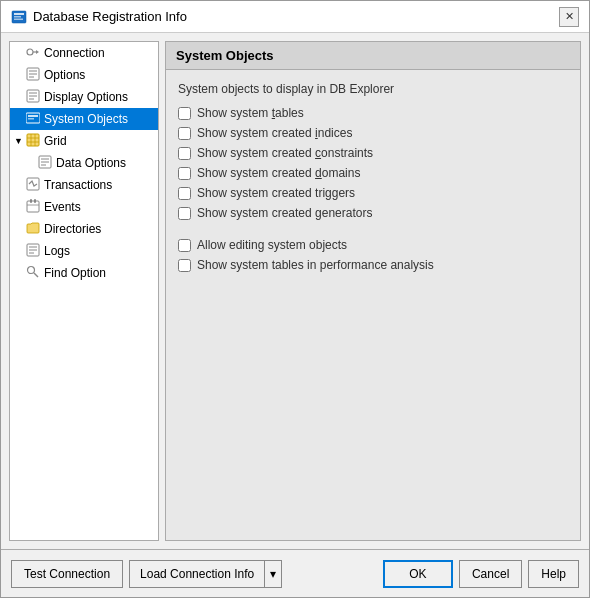  I want to click on events-icon, so click(33, 207).